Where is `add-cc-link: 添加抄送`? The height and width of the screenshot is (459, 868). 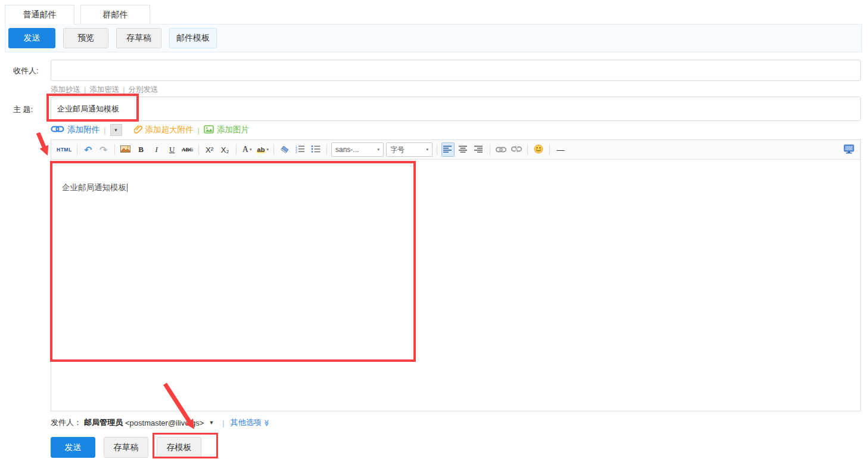 add-cc-link: 添加抄送 is located at coordinates (66, 89).